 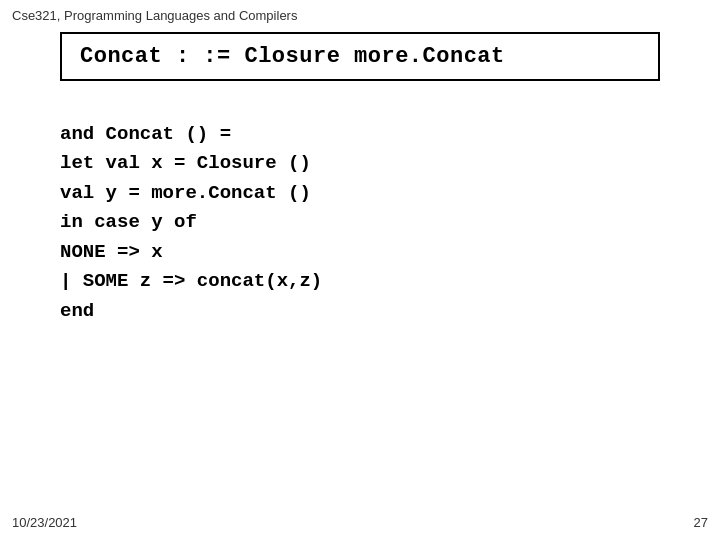 I want to click on code-line-6: | SOME z => concat(x,z), so click(x=191, y=282).